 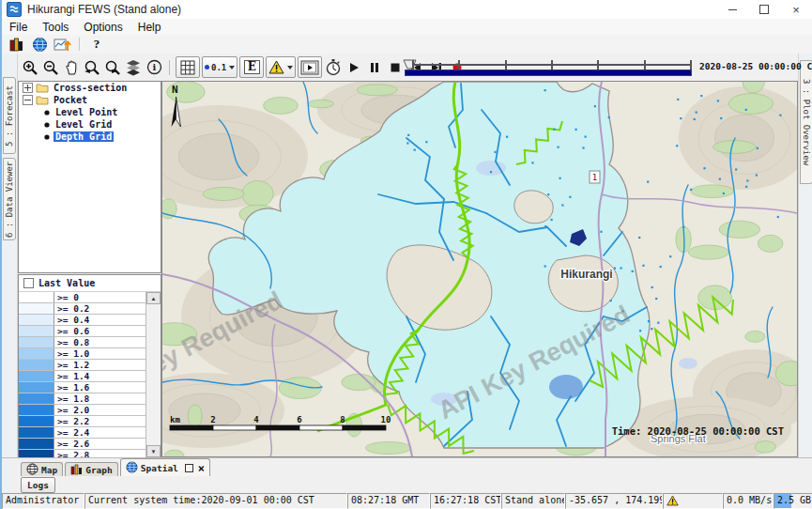 What do you see at coordinates (9, 116) in the screenshot?
I see `tab-forecast: 5 : Forecast` at bounding box center [9, 116].